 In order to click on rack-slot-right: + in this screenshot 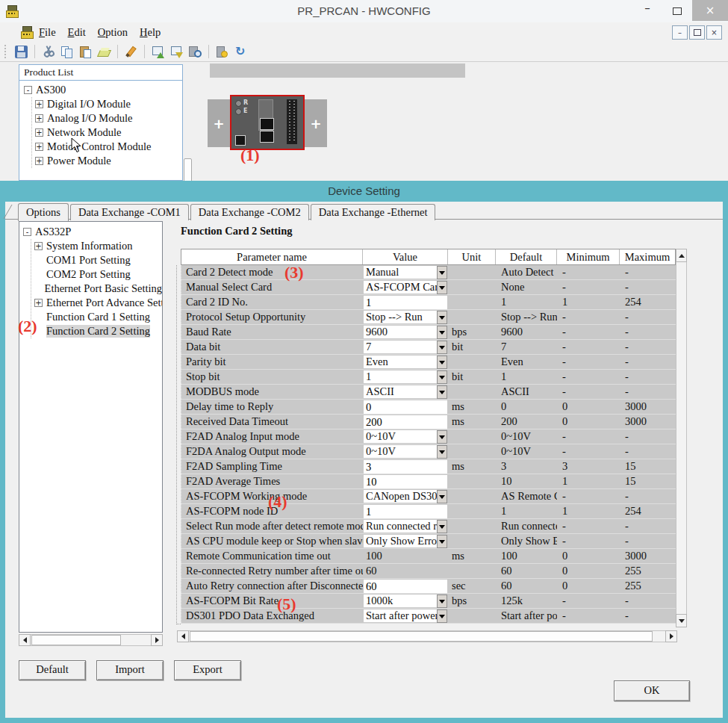, I will do `click(316, 123)`.